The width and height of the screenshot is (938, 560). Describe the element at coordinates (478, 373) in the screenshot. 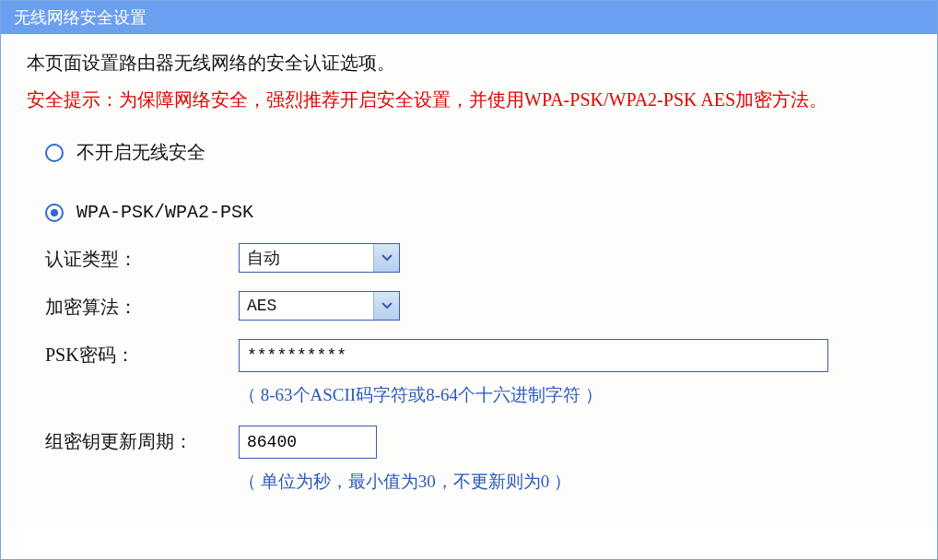

I see `psk-password-row: PSK密码： （ 8-63个ASCII码字符或8-64个十六进制字符 ）` at that location.